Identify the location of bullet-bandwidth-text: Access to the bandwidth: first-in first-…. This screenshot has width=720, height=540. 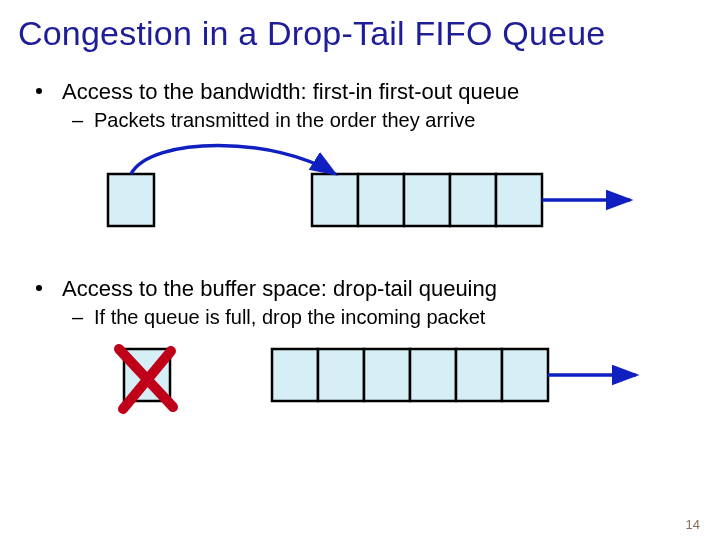
(290, 92).